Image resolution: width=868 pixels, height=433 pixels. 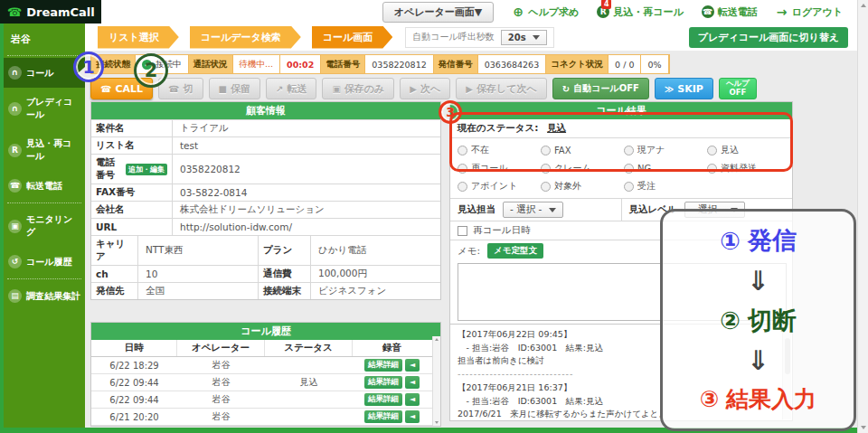 I want to click on hold-button-label: 保留, so click(x=241, y=89).